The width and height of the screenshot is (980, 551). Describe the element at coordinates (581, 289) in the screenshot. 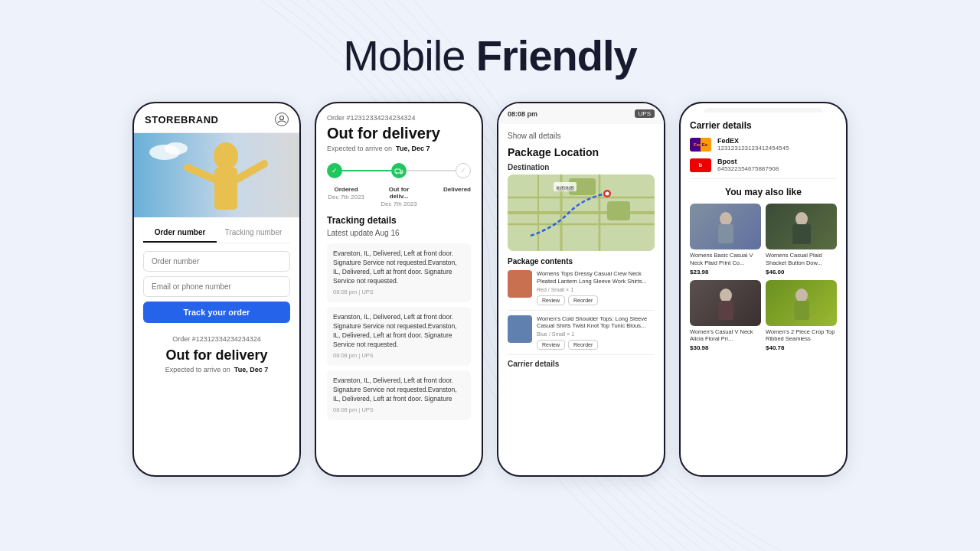

I see `phone-3: 08:08 pm UPS Show all details Package Lo…` at that location.